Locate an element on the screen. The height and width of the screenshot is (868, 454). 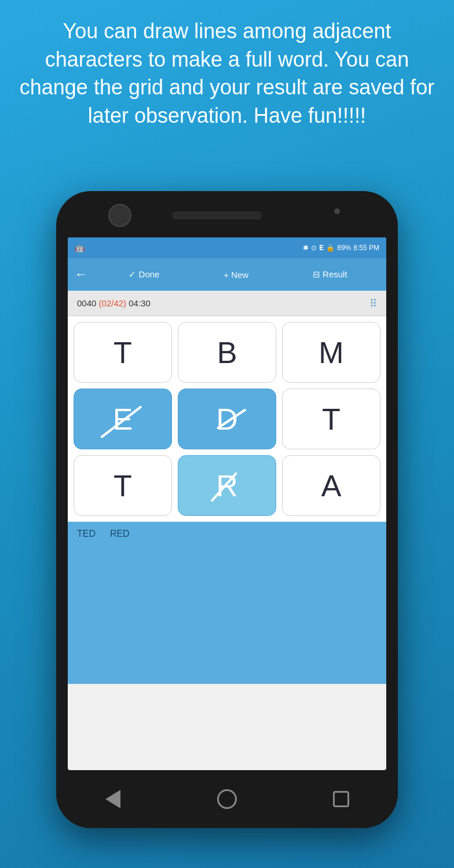
nav-home-button is located at coordinates (227, 799).